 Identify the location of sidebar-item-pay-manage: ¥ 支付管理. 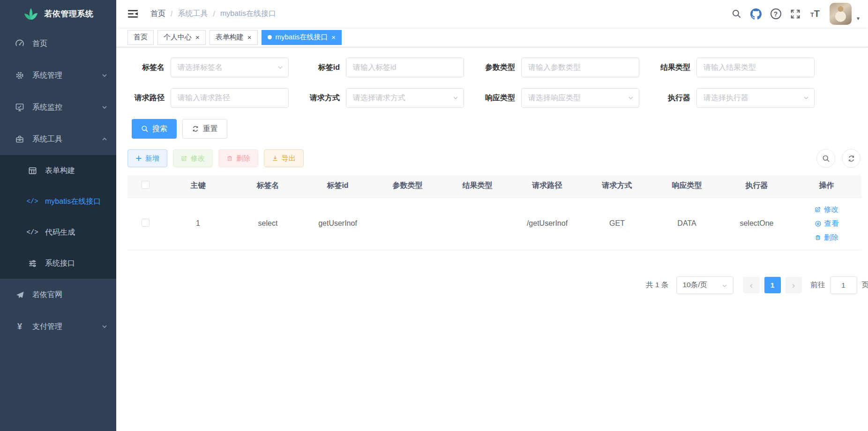
(58, 327).